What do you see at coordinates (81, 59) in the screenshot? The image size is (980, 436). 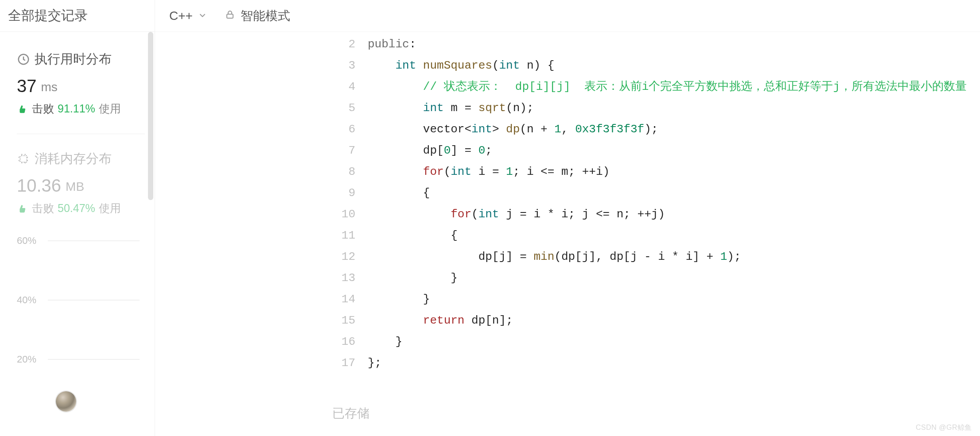 I see `runtime-title: 执行用时分布` at bounding box center [81, 59].